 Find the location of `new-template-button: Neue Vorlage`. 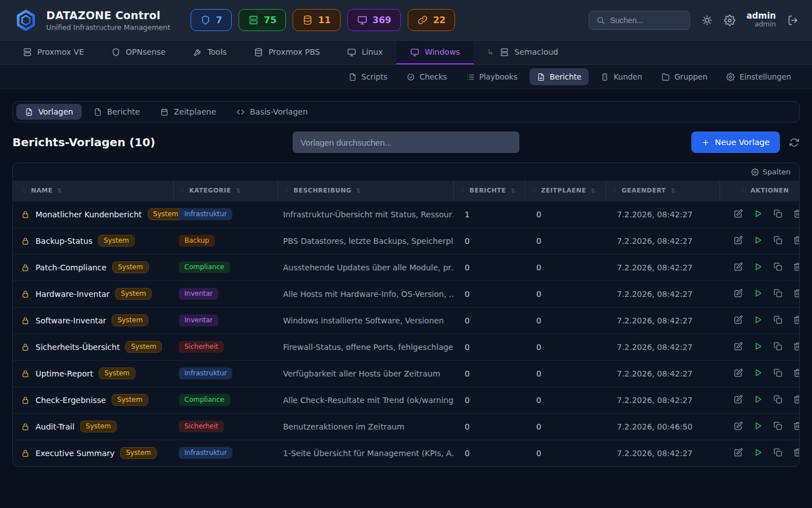

new-template-button: Neue Vorlage is located at coordinates (735, 142).